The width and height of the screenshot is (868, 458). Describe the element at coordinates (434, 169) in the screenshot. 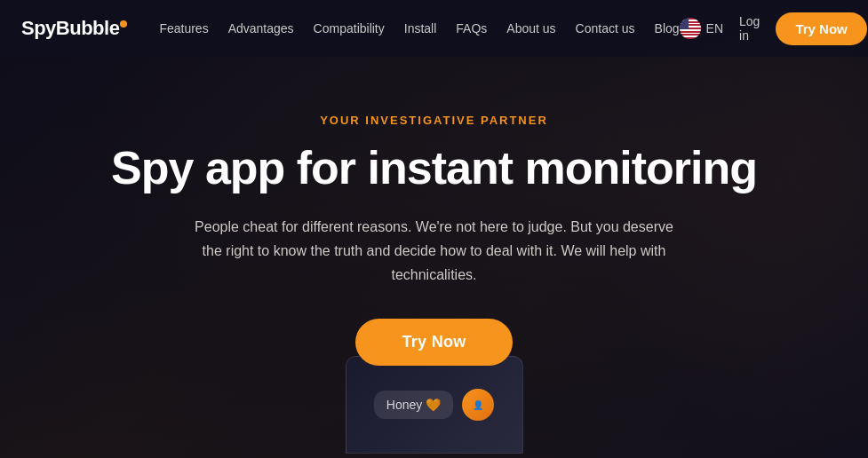

I see `hero-title: Spy app for instant monitoring` at that location.